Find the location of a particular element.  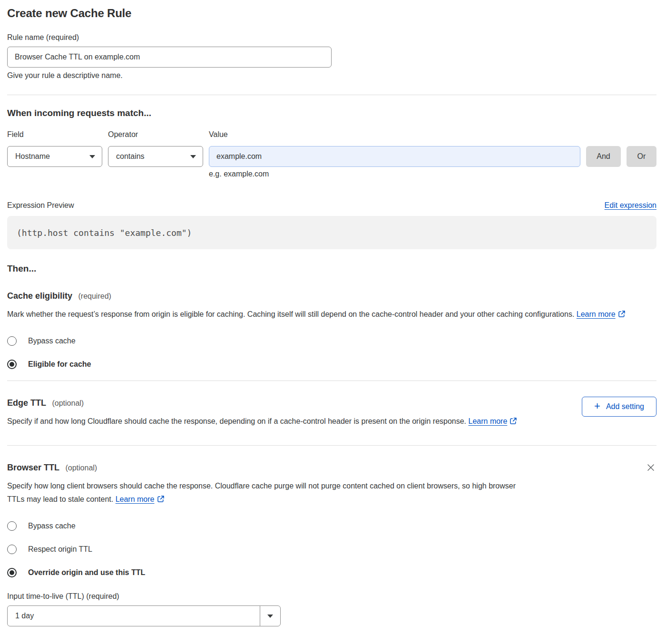

add-setting-button: + Add setting is located at coordinates (619, 407).